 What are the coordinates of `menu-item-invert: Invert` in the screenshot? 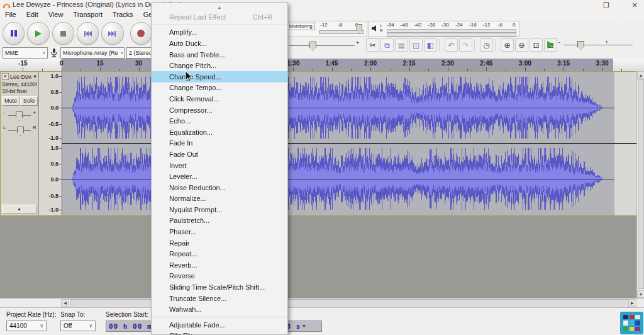 It's located at (219, 166).